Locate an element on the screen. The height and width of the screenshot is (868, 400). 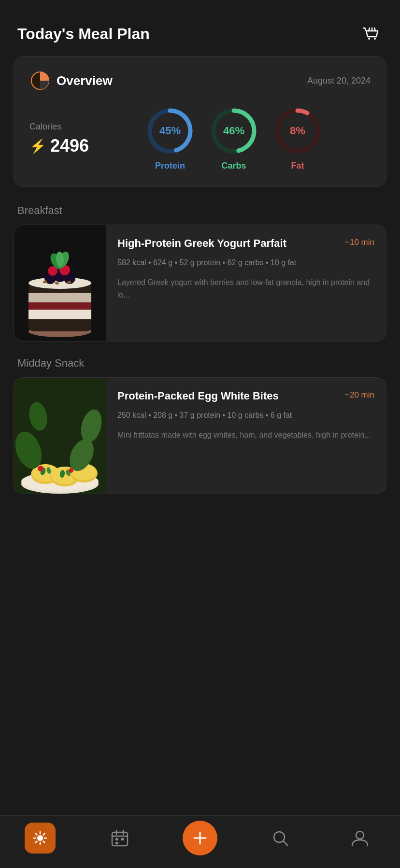
basket-icon is located at coordinates (372, 34).